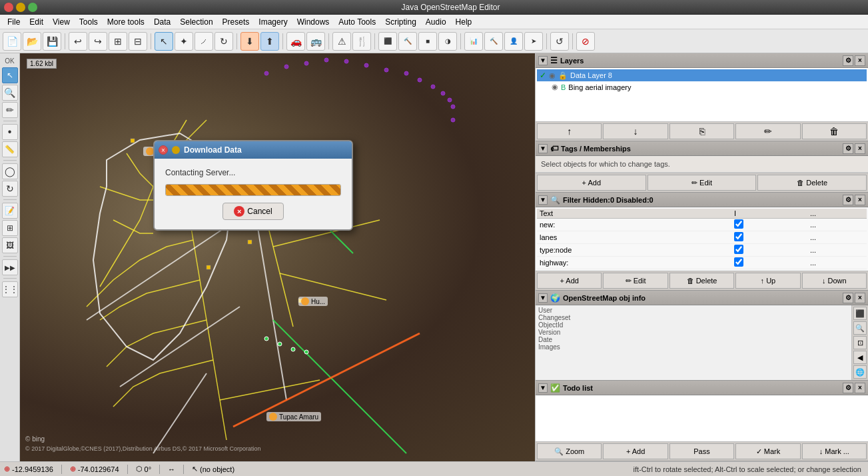 The width and height of the screenshot is (868, 476). Describe the element at coordinates (560, 41) in the screenshot. I see `tb-spin-button: ↺` at that location.